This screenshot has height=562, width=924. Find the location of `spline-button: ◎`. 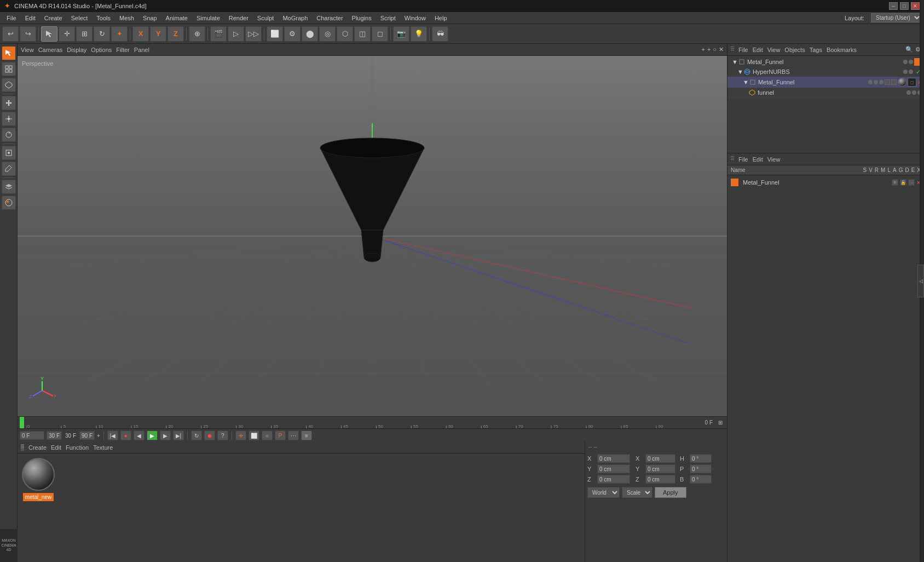

spline-button: ◎ is located at coordinates (327, 34).